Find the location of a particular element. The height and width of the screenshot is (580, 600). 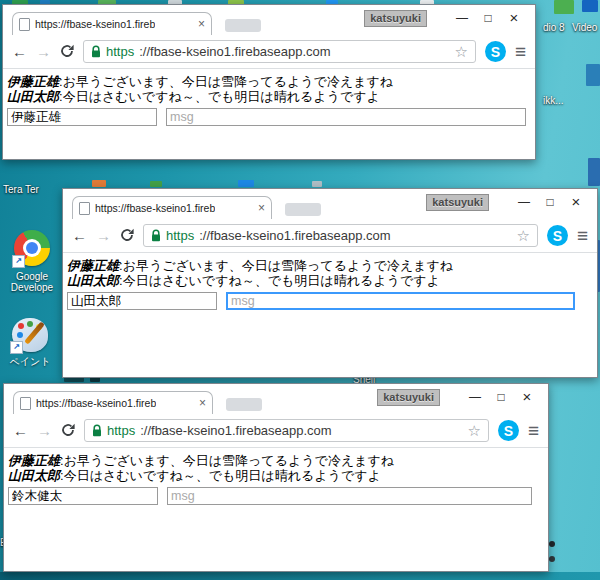

desktop-label-paint: ペイント is located at coordinates (30, 362).